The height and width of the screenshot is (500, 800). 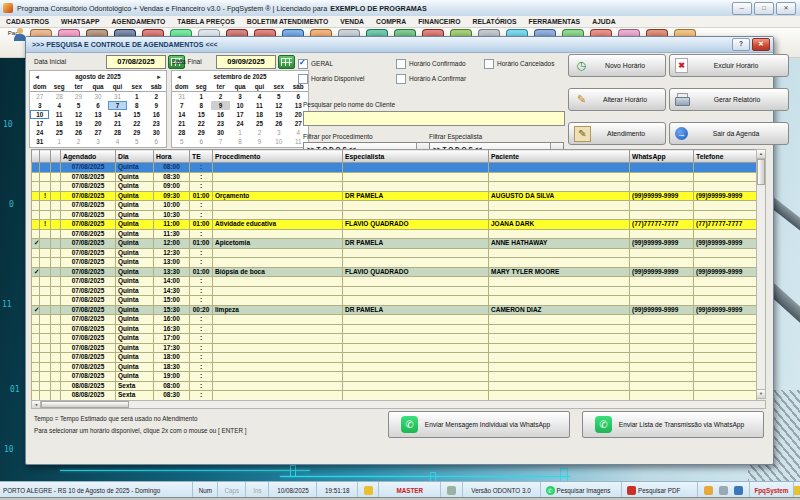 I want to click on menu-item-venda: VENDA, so click(x=352, y=22).